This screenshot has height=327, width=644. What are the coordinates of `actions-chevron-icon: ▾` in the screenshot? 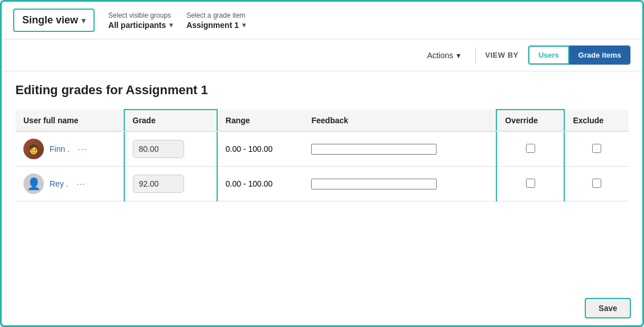 It's located at (458, 55).